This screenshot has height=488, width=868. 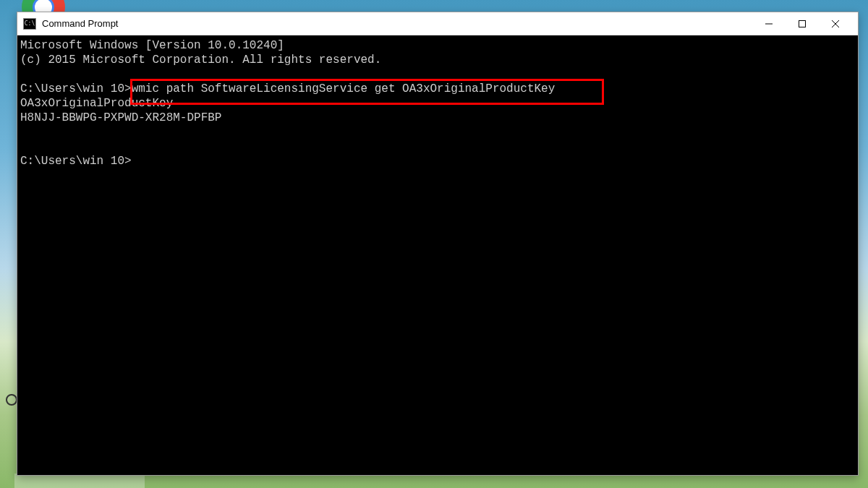 I want to click on maximize-button, so click(x=802, y=24).